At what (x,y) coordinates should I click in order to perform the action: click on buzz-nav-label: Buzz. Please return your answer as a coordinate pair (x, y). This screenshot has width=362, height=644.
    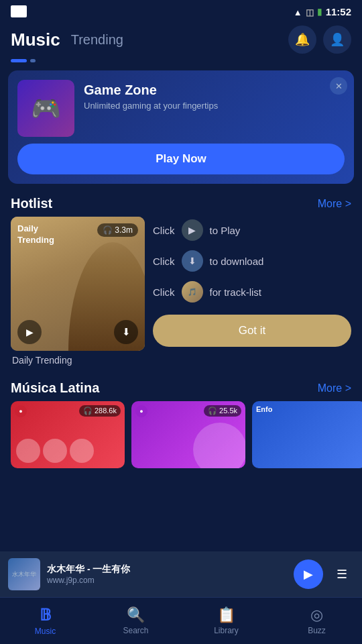
    Looking at the image, I should click on (316, 631).